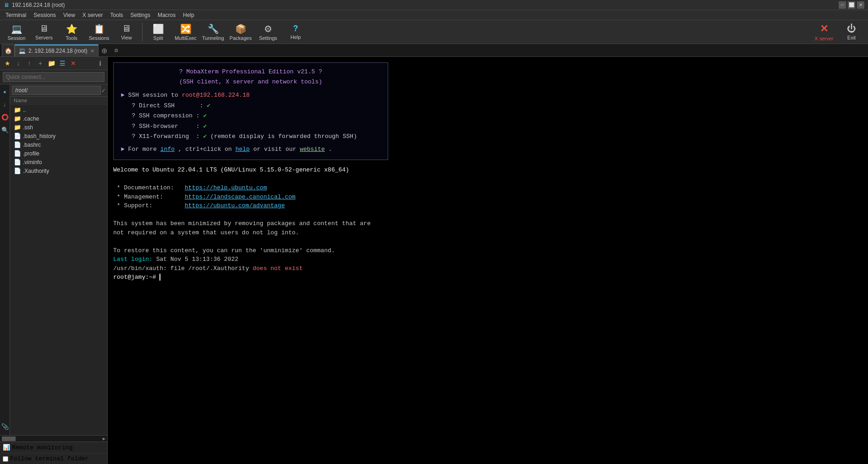 This screenshot has height=464, width=868. Describe the element at coordinates (93, 51) in the screenshot. I see `tab-close-button: ✕` at that location.